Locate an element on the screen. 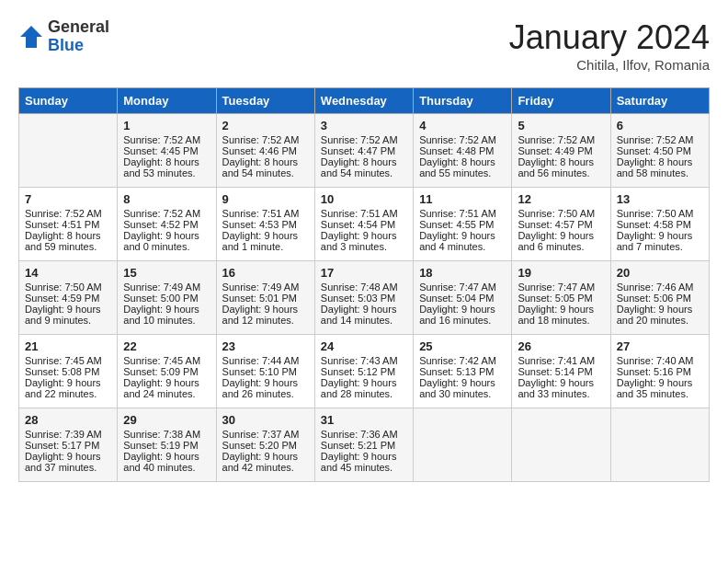 The height and width of the screenshot is (563, 728). calendar-cell: 13Sunrise: 7:50 AMSunset: 4:58 PMDayligh… is located at coordinates (660, 224).